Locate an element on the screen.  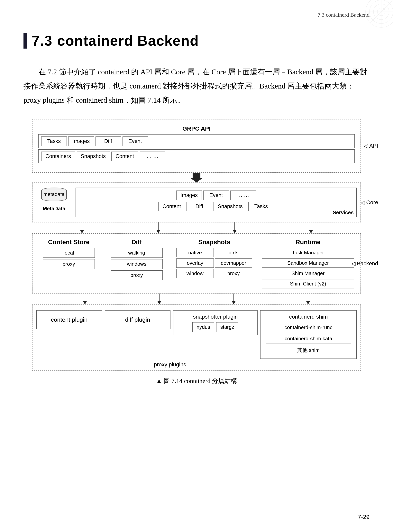
containerd-shim-box: containerd shim containerd-shim-runc con… is located at coordinates (308, 335).